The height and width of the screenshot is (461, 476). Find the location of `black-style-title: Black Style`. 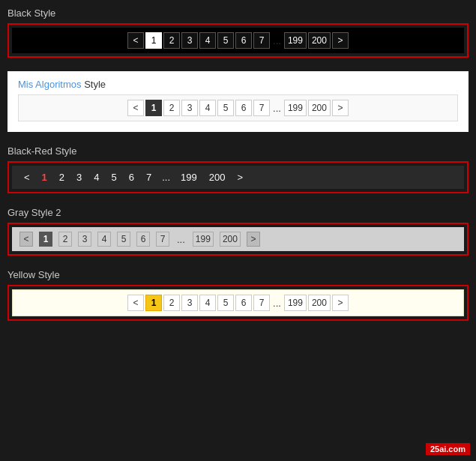

black-style-title: Black Style is located at coordinates (31, 13).